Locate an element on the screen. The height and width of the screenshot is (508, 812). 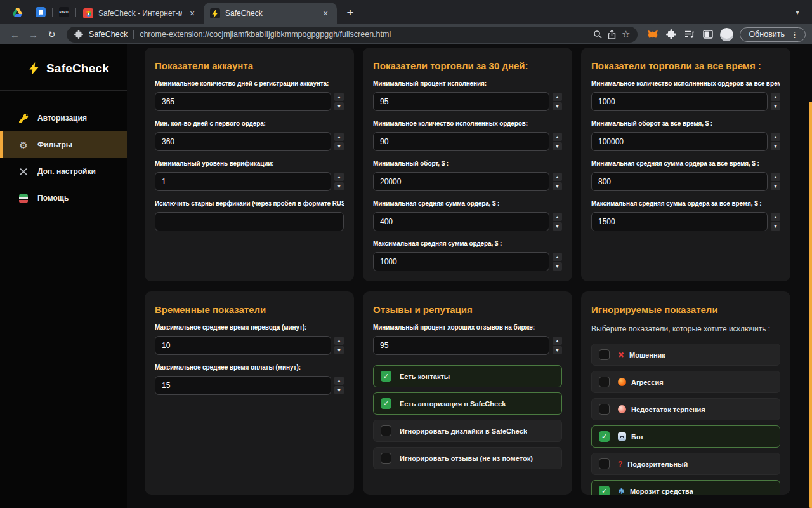
metamask-icon is located at coordinates (652, 34).